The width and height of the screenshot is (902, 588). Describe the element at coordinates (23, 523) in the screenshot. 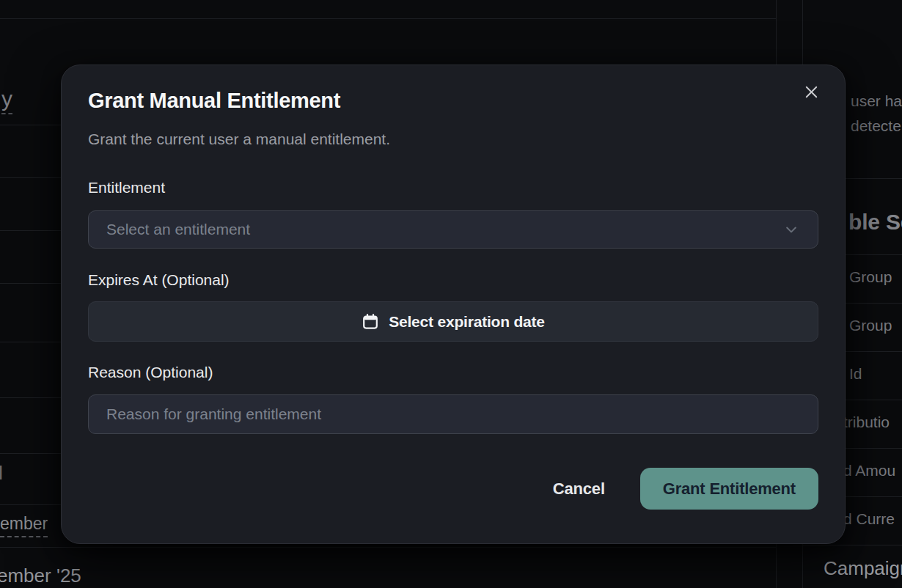

I see `background-date-fragment: ember` at that location.